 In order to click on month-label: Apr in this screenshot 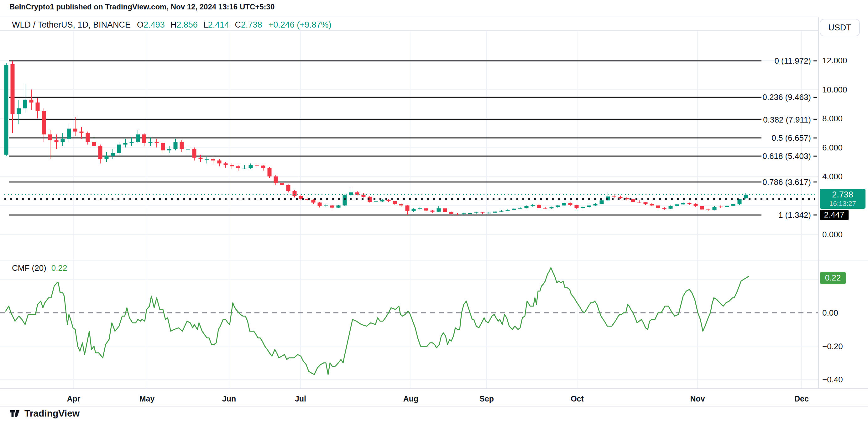, I will do `click(73, 399)`.